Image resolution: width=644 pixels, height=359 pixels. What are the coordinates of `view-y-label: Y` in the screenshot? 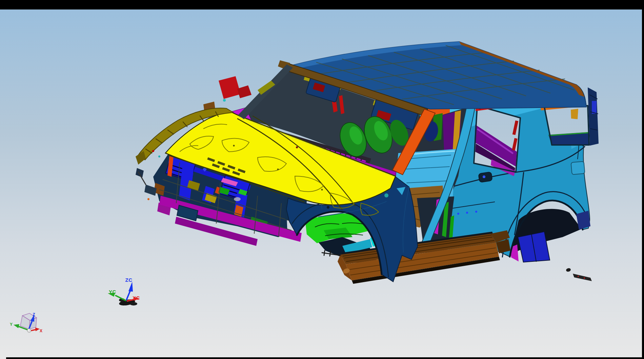 It's located at (11, 324).